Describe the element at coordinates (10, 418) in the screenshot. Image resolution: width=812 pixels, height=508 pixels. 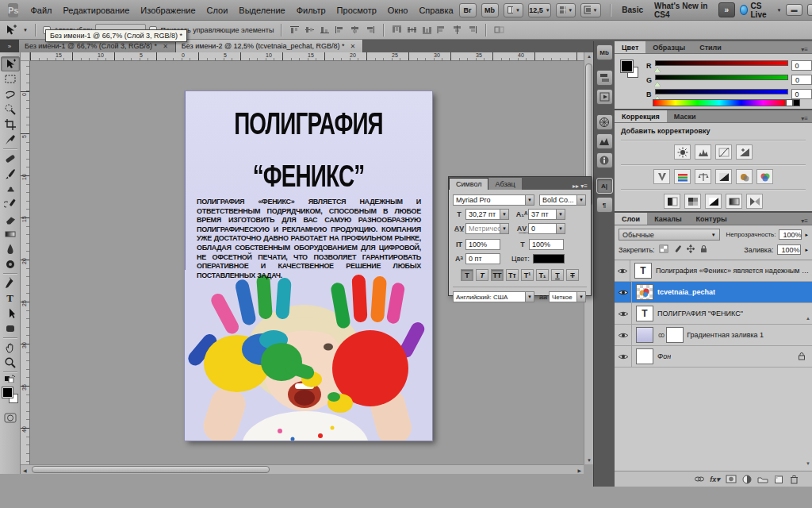
I see `quick-mask-button` at that location.